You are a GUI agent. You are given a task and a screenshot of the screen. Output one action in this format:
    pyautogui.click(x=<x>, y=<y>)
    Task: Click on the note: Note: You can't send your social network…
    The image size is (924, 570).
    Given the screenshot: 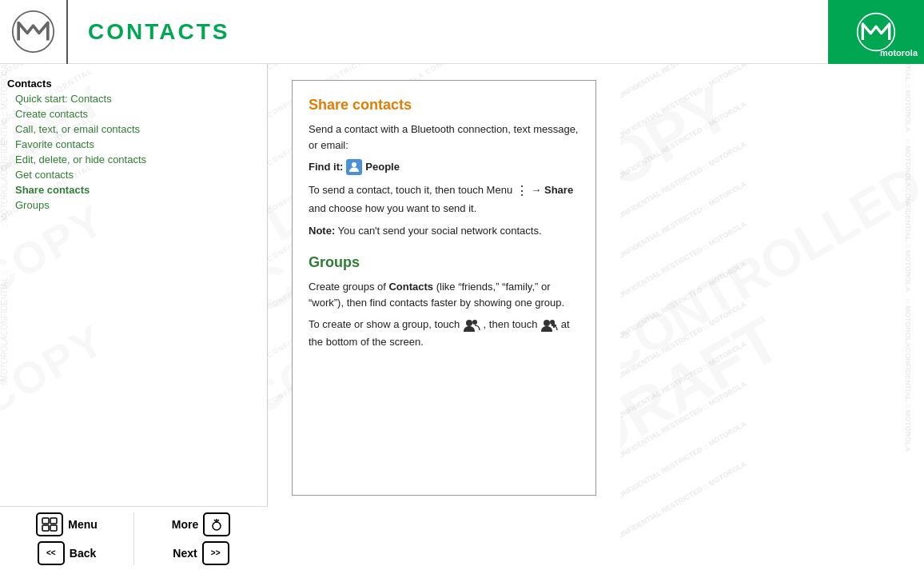 What is the action you would take?
    pyautogui.click(x=444, y=231)
    